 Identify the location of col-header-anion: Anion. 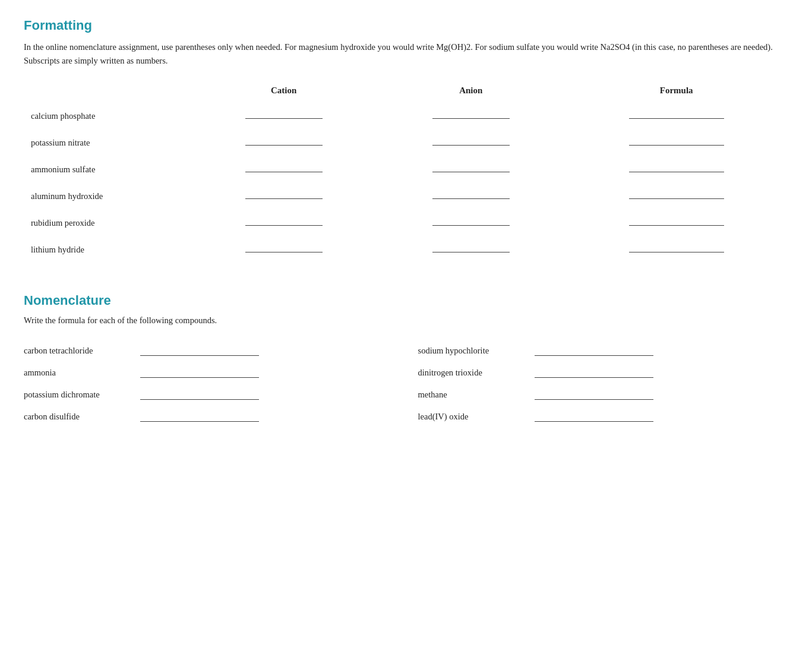
(470, 93).